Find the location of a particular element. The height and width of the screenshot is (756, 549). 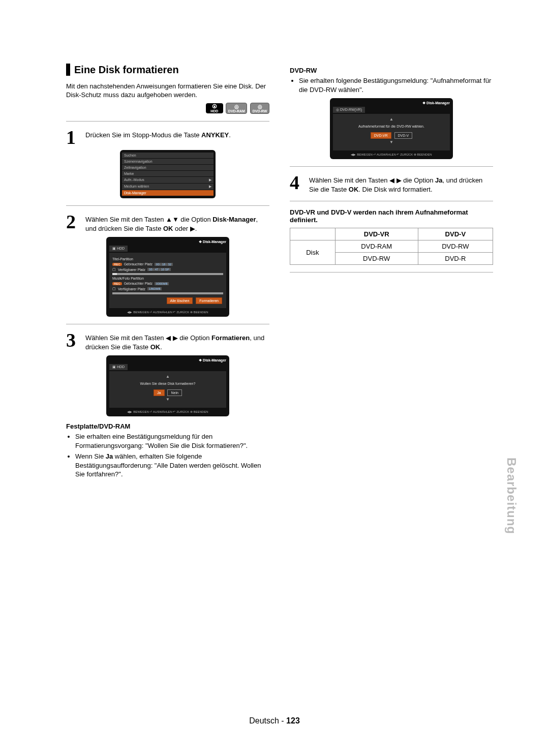

section-heading-text: Eine Disk formatieren is located at coordinates (127, 70).